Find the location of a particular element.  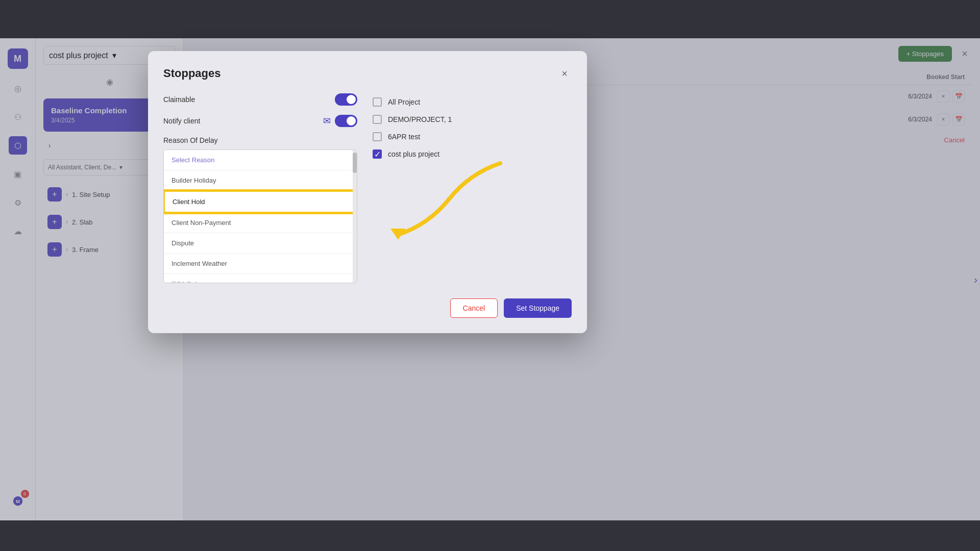

reason-scroll-area: Select Reason Builder Holiday Client Hol… is located at coordinates (260, 216).